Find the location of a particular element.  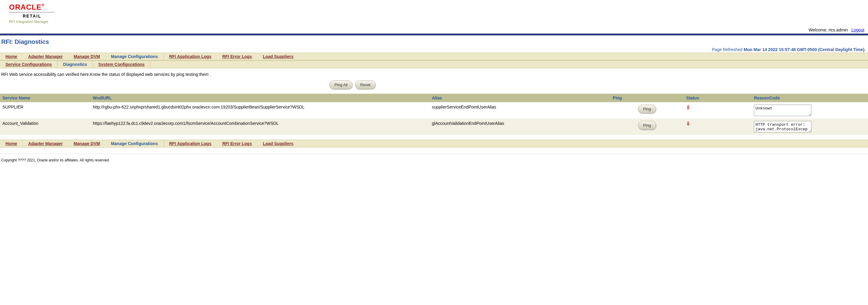

retail-text: RETAIL is located at coordinates (441, 16).